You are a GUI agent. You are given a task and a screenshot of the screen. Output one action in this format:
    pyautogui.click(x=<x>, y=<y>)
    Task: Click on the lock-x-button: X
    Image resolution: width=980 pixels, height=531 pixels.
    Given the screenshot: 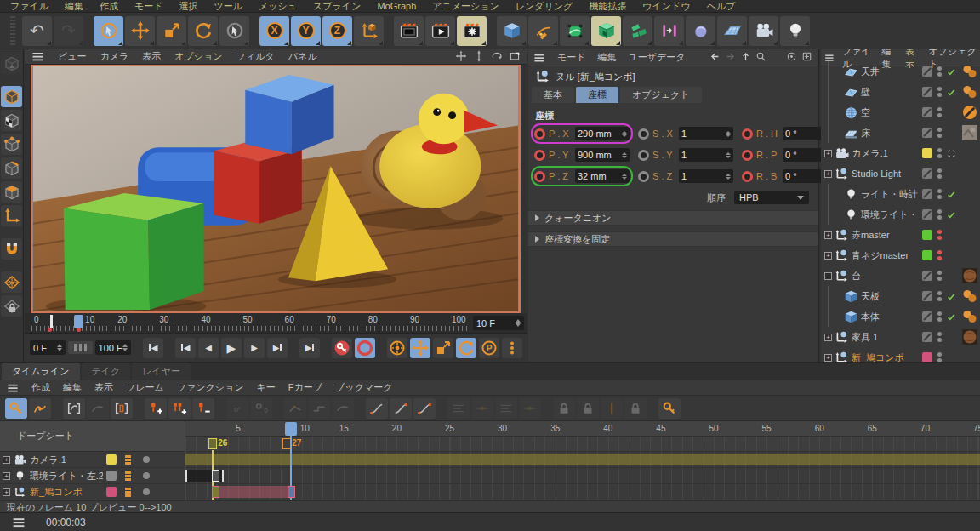 What is the action you would take?
    pyautogui.click(x=274, y=31)
    